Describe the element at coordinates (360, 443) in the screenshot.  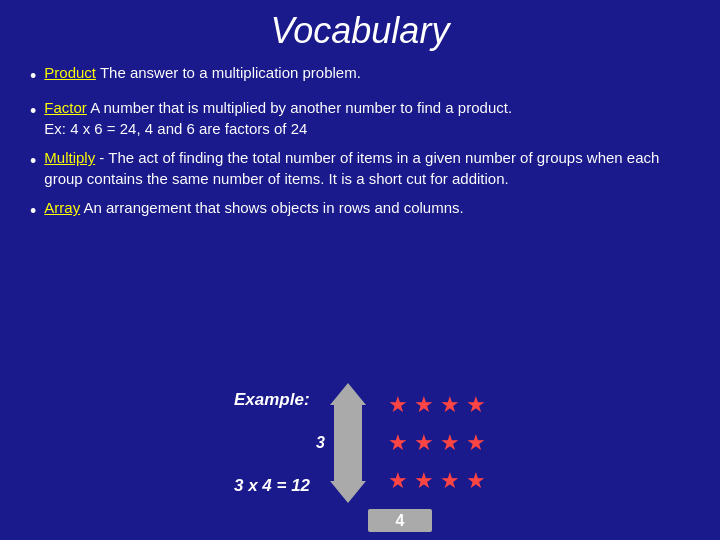
I see `diagram-wrapper: Example: 3 x 4 = 12 3 ★ ★` at that location.